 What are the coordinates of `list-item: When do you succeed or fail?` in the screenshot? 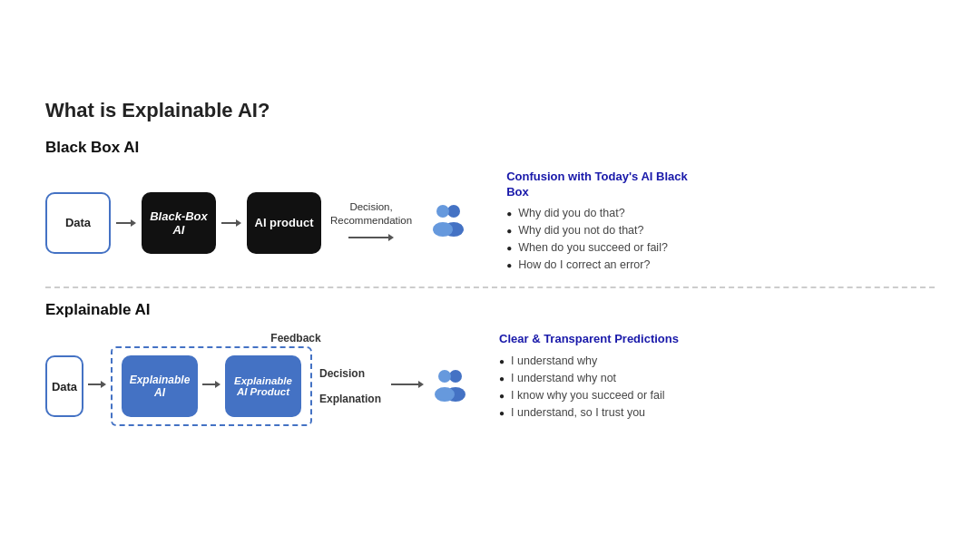 It's located at (720, 248).